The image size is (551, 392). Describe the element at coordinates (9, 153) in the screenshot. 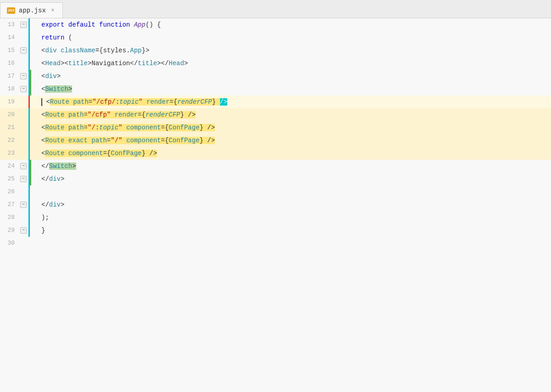

I see `line-number-23: 23` at that location.